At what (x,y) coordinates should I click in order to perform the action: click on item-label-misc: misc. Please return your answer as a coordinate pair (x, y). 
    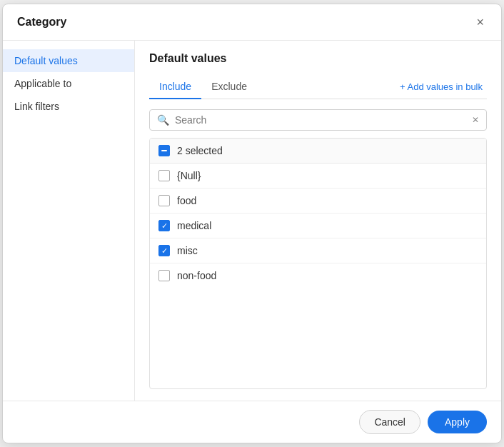
    Looking at the image, I should click on (187, 251).